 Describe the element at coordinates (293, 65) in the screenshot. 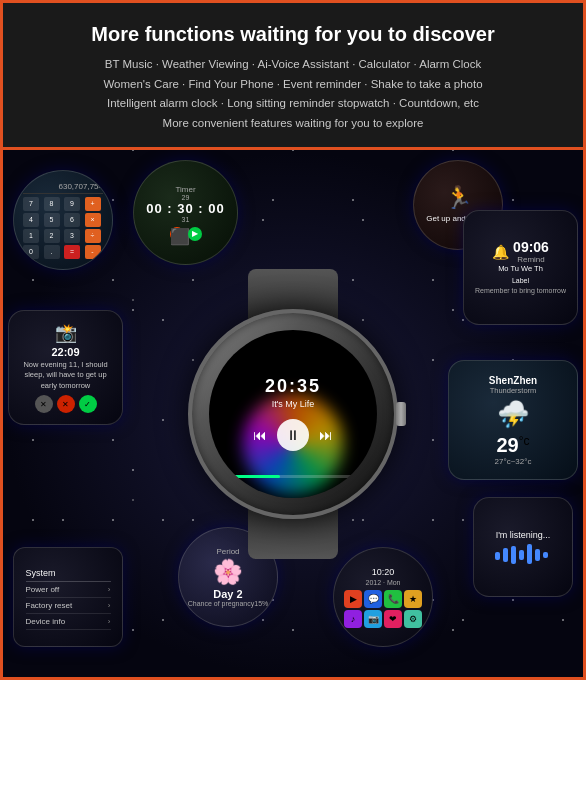

I see `feature-line-1: BT Music · Weather Viewing · Ai-Voice As…` at that location.